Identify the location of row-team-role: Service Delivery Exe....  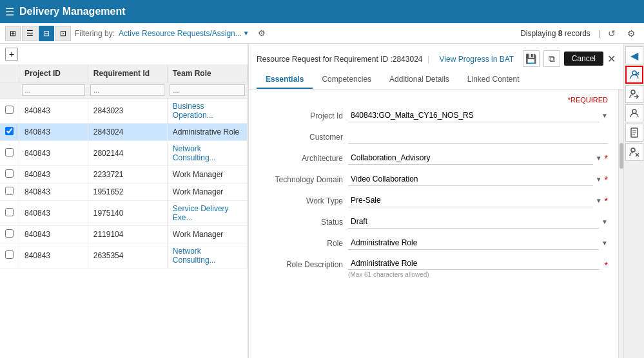
(207, 214).